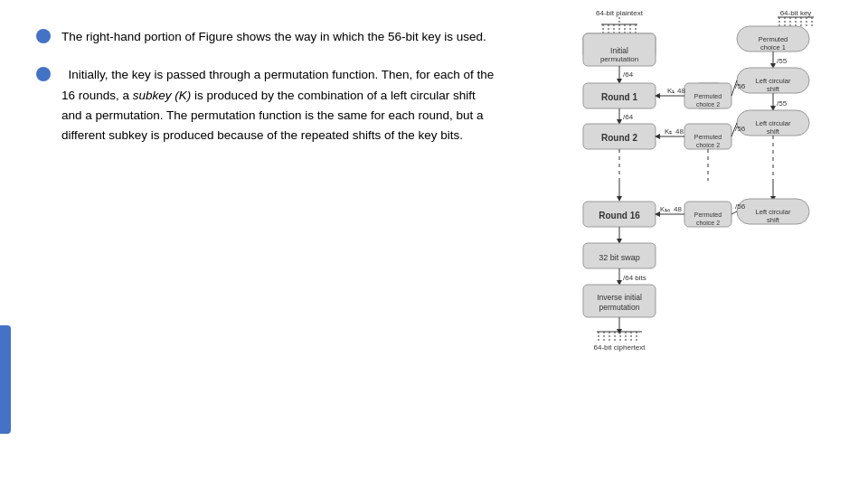  I want to click on blue-accent-bar, so click(5, 380).